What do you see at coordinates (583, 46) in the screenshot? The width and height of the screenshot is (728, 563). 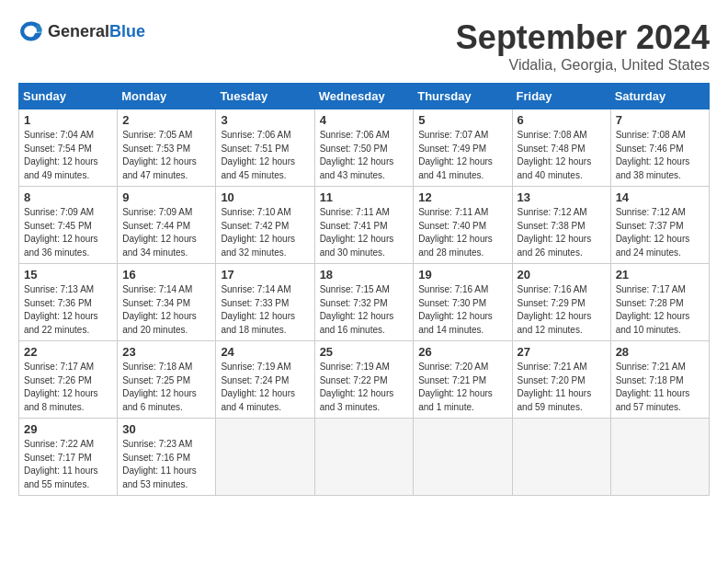 I see `title-area: September 2024 Vidalia, Georgia, United …` at bounding box center [583, 46].